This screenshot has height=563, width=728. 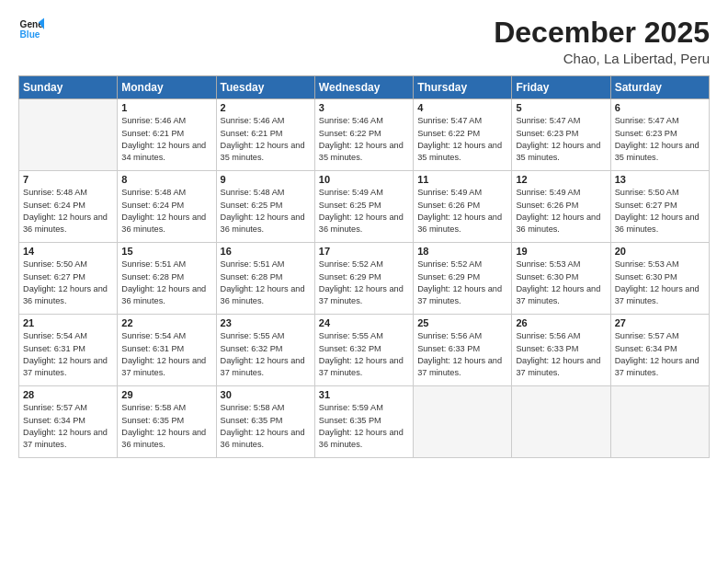 What do you see at coordinates (364, 41) in the screenshot?
I see `header-row: General Blue General Blue December 2025 …` at bounding box center [364, 41].